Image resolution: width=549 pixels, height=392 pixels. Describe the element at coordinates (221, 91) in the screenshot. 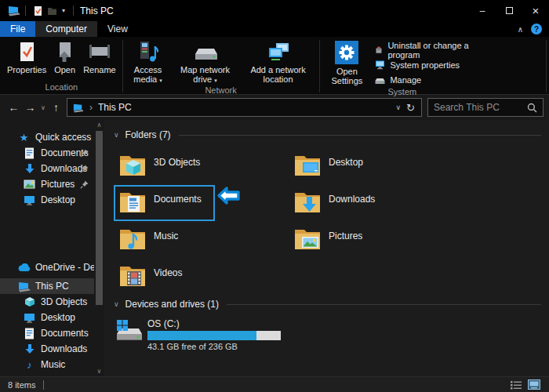

I see `ribbon-group-label-network: Network` at that location.